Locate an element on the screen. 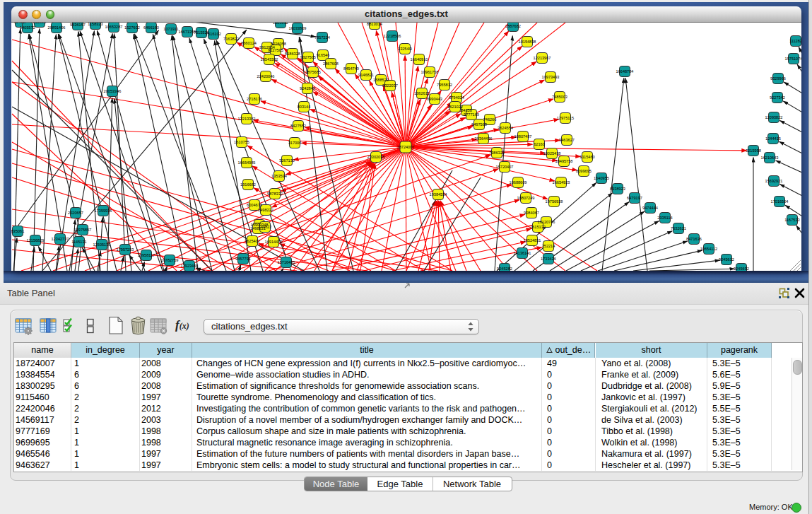 The image size is (812, 514). svg-text: 5878332 is located at coordinates (275, 194).